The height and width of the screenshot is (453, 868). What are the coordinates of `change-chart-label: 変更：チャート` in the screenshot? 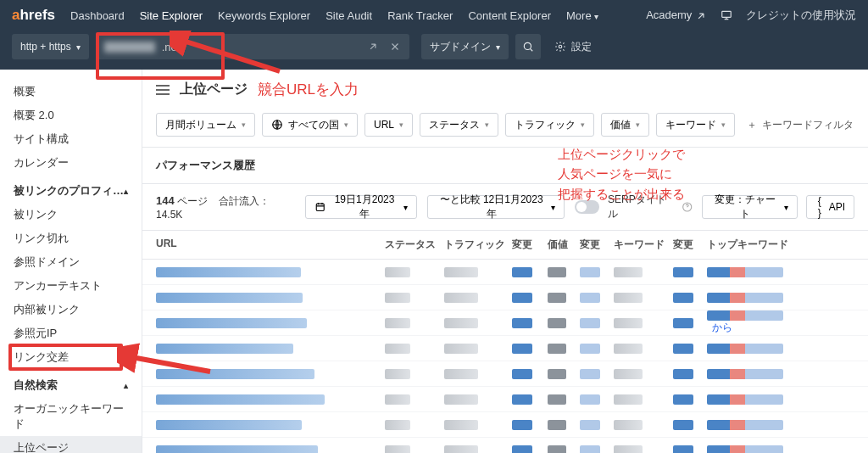 It's located at (745, 207).